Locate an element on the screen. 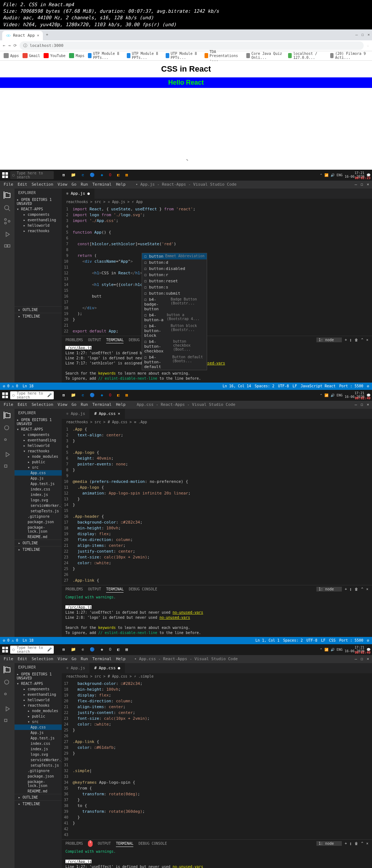 Image resolution: width=372 pixels, height=868 pixels. status-item: ⊘ is located at coordinates (368, 386).